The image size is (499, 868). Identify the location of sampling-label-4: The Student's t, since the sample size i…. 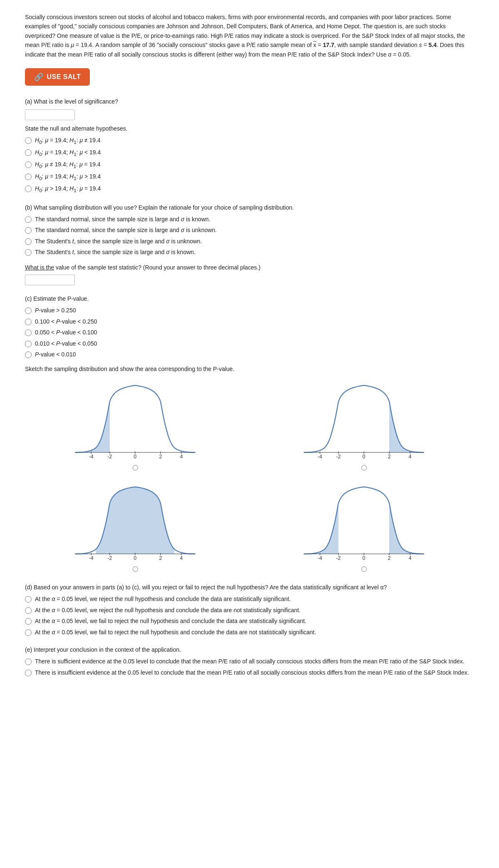
(115, 252).